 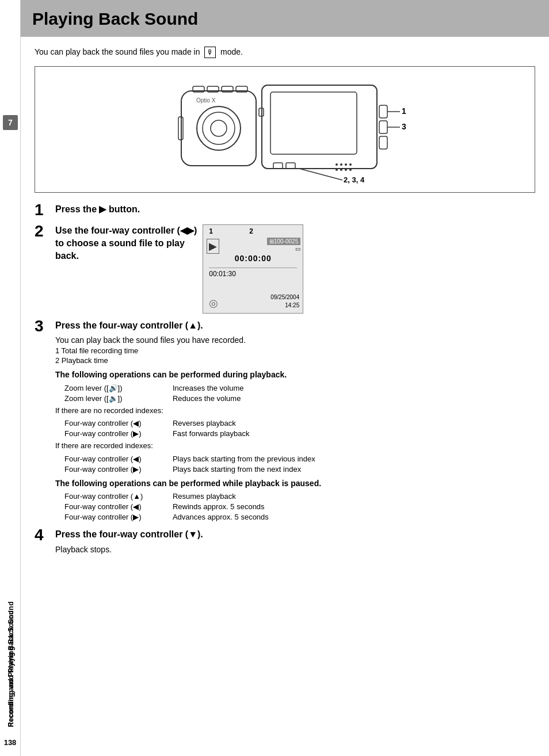 I want to click on ops-idx-1: Four-way controller (◀) Plays back start…, so click(x=295, y=459).